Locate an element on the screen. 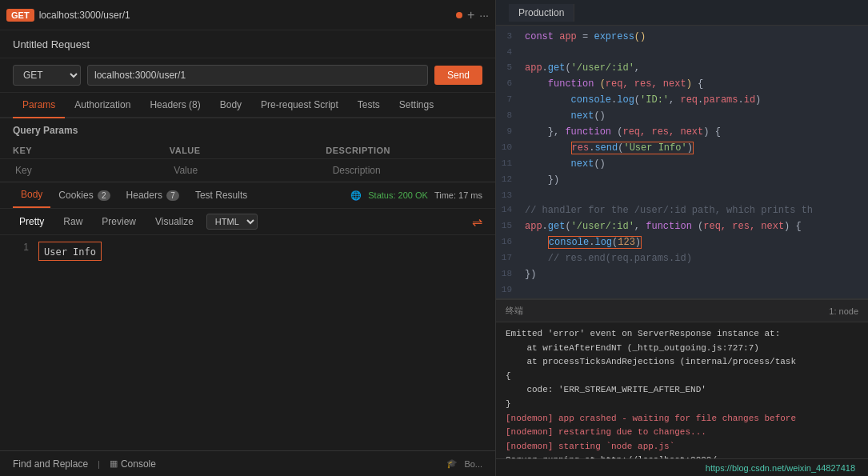 This screenshot has width=868, height=476. resp-tab-test-results: Test Results is located at coordinates (221, 195).